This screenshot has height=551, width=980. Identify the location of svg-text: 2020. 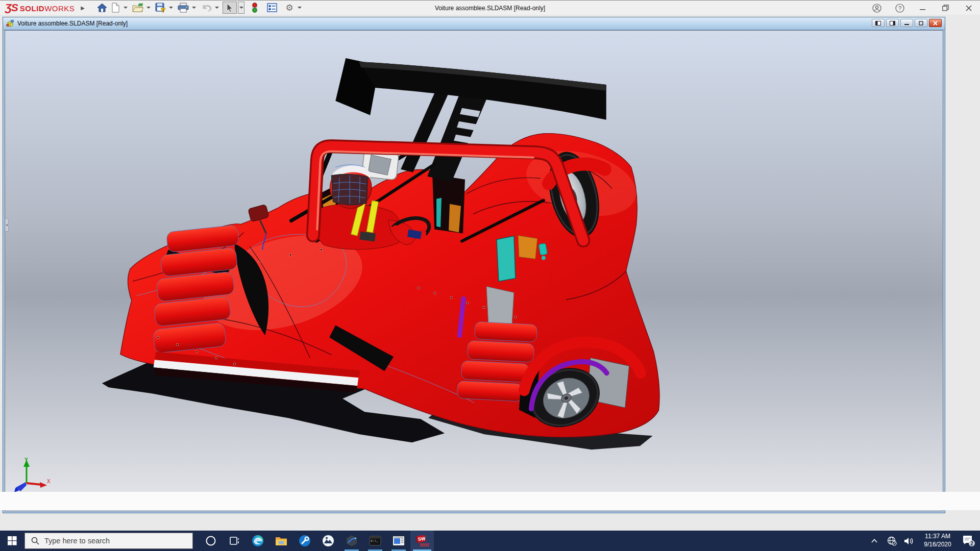
(425, 545).